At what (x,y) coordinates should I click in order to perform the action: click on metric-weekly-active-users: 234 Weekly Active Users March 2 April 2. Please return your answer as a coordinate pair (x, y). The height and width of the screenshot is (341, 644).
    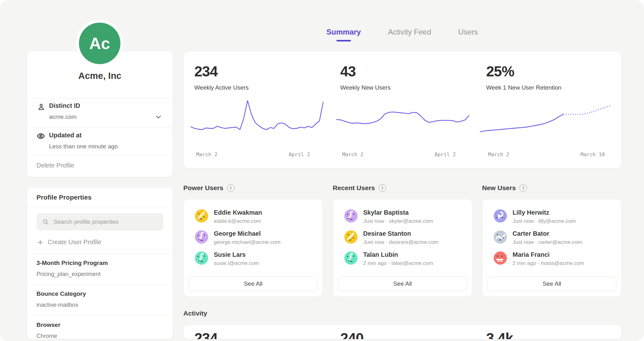
    Looking at the image, I should click on (257, 110).